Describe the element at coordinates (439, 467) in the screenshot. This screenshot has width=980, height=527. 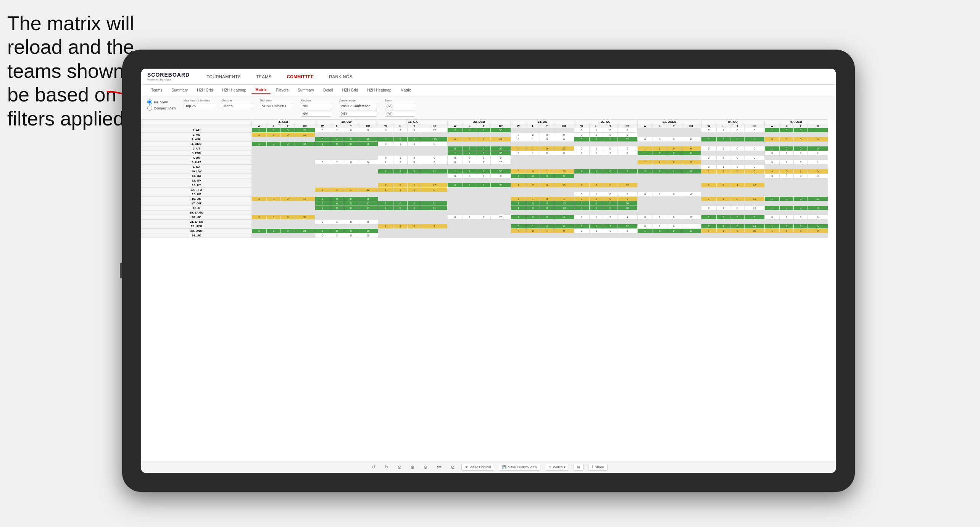
I see `more-button: •••` at that location.